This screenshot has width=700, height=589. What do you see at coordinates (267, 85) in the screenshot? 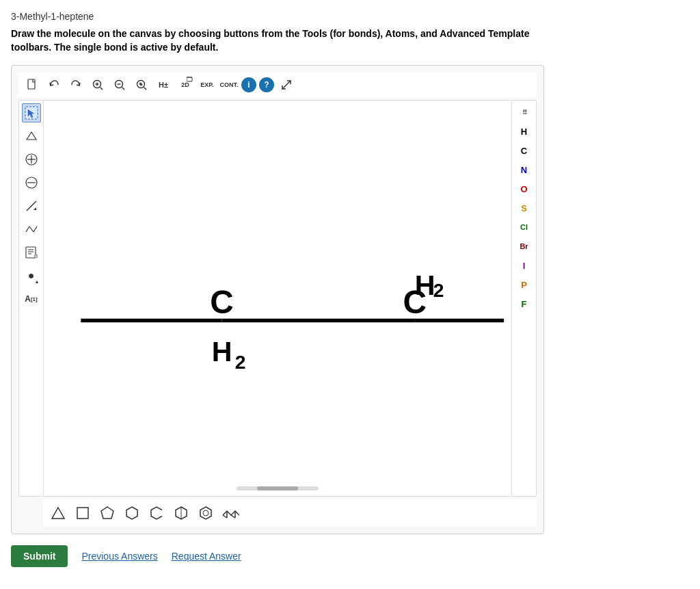
I see `help-button: ?` at bounding box center [267, 85].